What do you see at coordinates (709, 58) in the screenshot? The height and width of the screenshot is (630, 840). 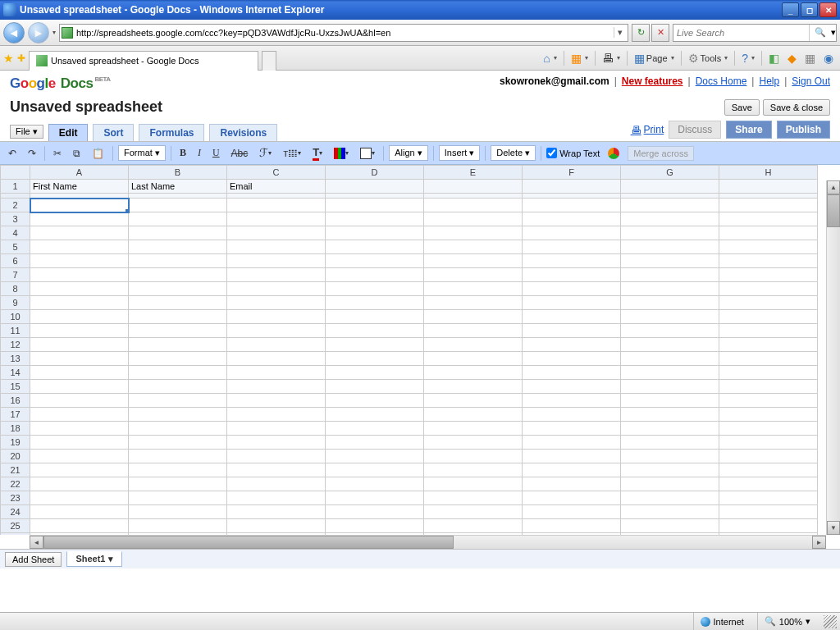 I see `tools-menu: ⚙ Tools` at bounding box center [709, 58].